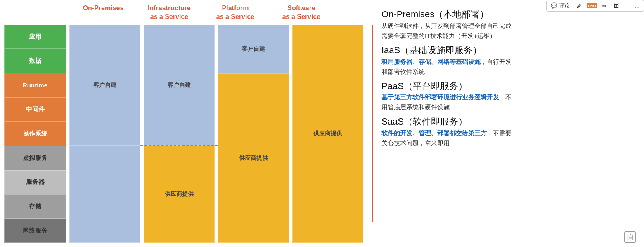  What do you see at coordinates (560, 6) in the screenshot?
I see `comment-button: 💬 评论` at bounding box center [560, 6].